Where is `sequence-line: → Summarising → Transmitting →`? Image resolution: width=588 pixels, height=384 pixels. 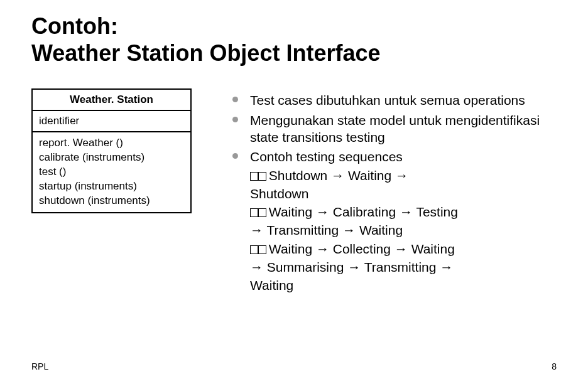 sequence-line: → Summarising → Transmitting → is located at coordinates (403, 267).